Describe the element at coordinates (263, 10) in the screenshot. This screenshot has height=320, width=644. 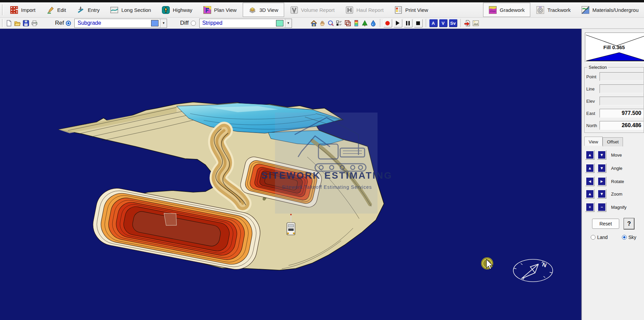
I see `toolbar-item-3d-view: 3D View` at that location.